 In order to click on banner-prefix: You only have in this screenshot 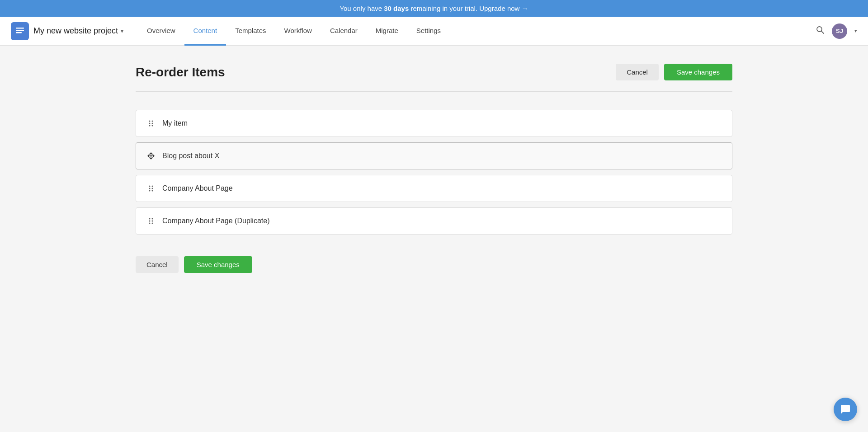, I will do `click(362, 8)`.